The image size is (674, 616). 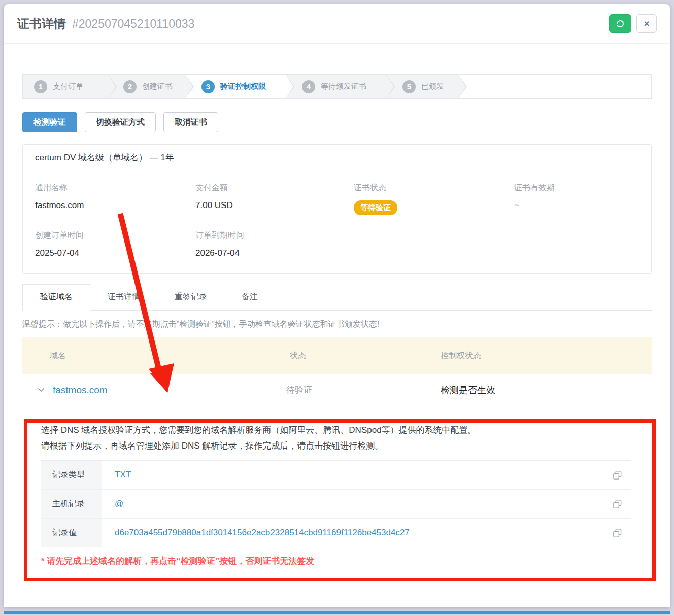 I want to click on step-issued: 5 已颁发, so click(x=422, y=86).